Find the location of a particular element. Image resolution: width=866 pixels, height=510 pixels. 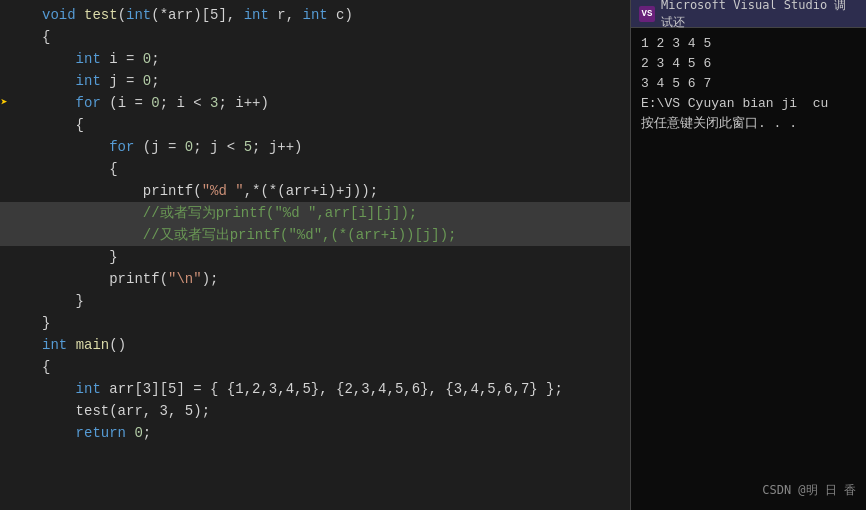

code-token: ; j < is located at coordinates (218, 147).